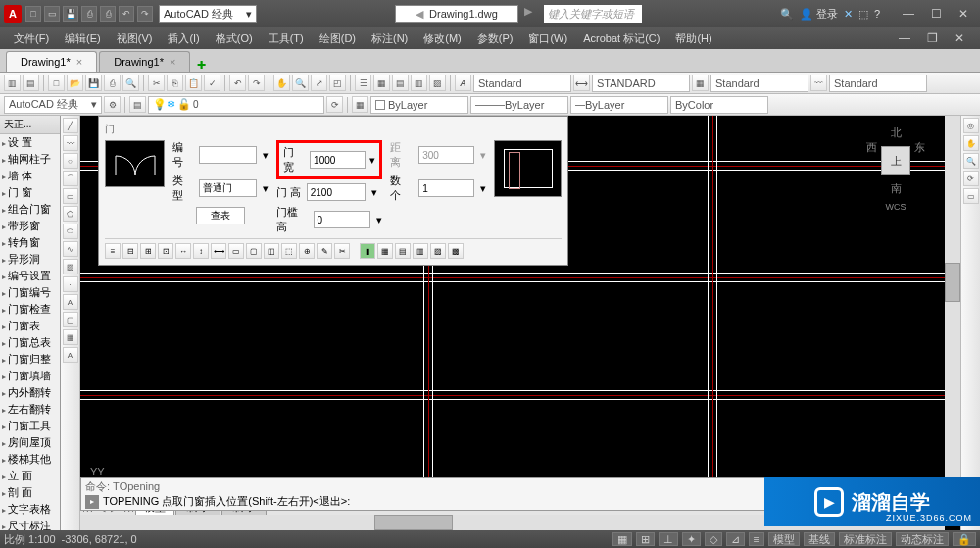 Image resolution: width=980 pixels, height=548 pixels. What do you see at coordinates (71, 178) in the screenshot?
I see `arc-icon: ⌒` at bounding box center [71, 178].